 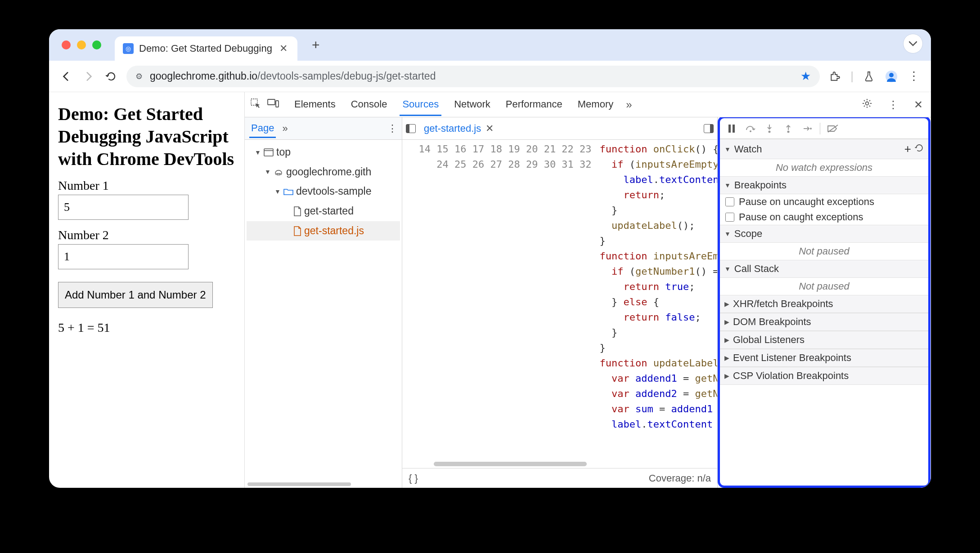 I want to click on global-listeners-header: ▶Global Listeners, so click(x=824, y=340).